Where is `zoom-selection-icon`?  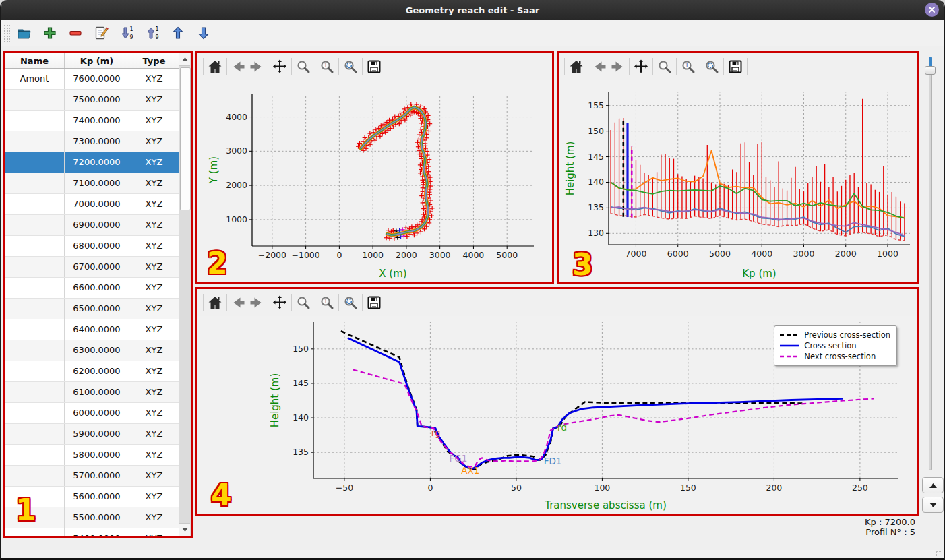 zoom-selection-icon is located at coordinates (350, 67).